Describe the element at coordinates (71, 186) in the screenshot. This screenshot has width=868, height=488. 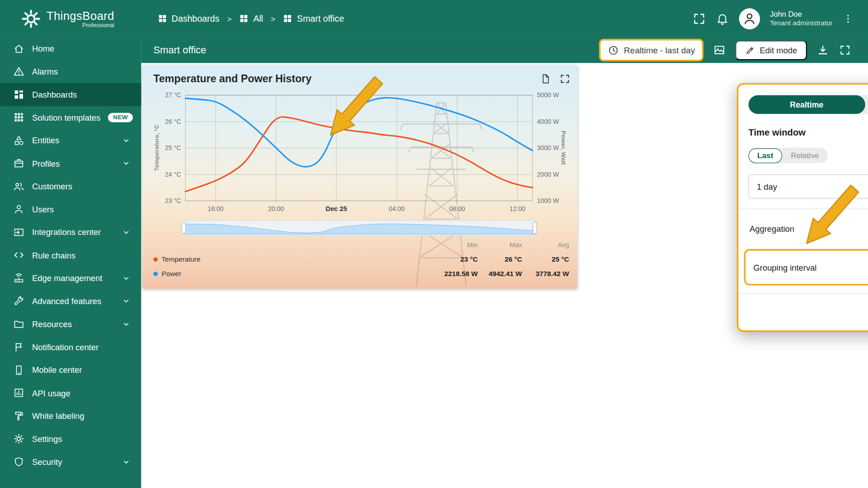
I see `sidebar-item-customers: Customers` at that location.